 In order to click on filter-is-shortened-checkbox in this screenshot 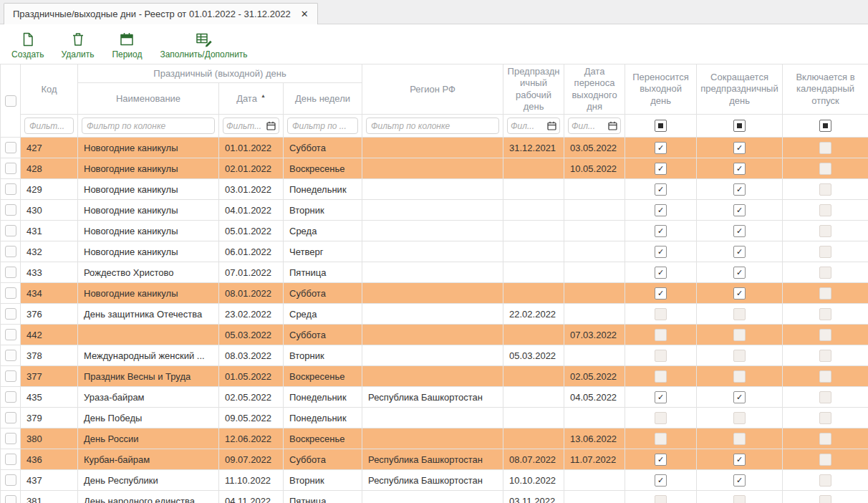, I will do `click(739, 126)`.